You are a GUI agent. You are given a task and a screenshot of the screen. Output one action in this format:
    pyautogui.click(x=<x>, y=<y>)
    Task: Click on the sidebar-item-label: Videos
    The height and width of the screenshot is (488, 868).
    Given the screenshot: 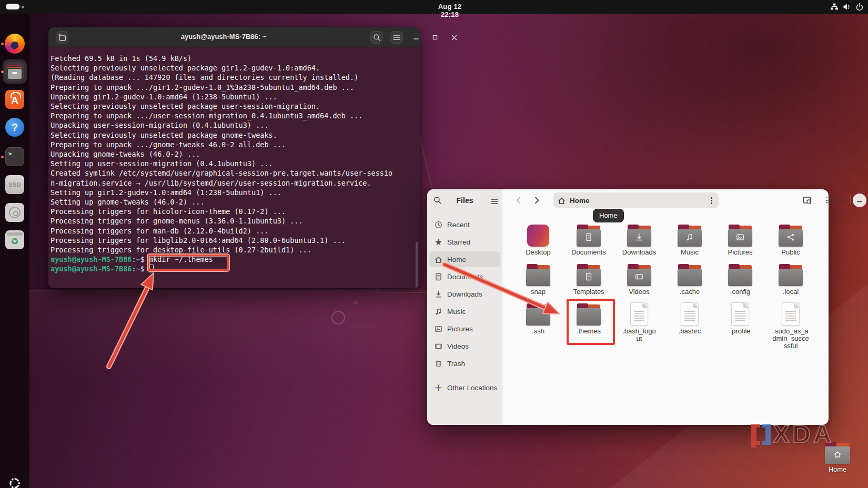 What is the action you would take?
    pyautogui.click(x=458, y=346)
    